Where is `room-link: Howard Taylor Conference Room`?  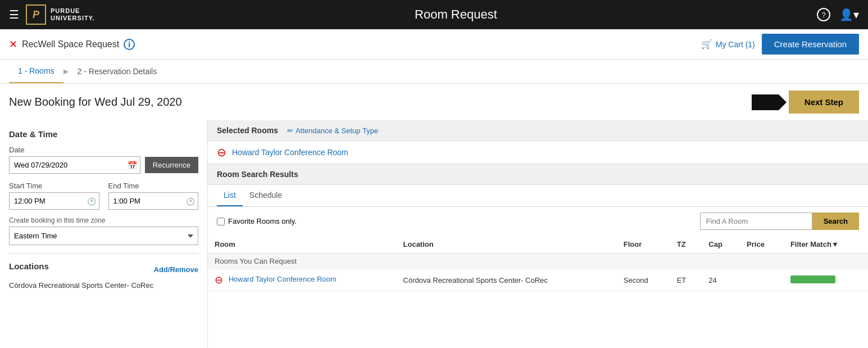 room-link: Howard Taylor Conference Room is located at coordinates (283, 279).